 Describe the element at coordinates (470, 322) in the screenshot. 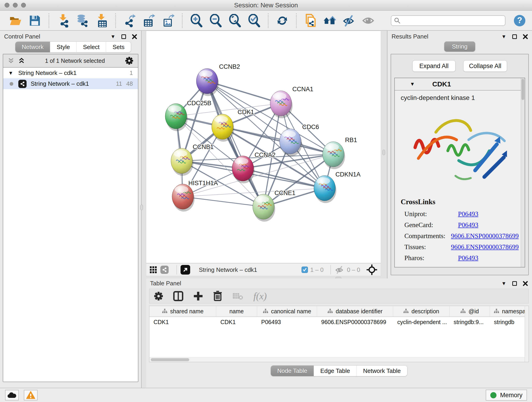

I see `table-cell: stringdb:9...` at that location.